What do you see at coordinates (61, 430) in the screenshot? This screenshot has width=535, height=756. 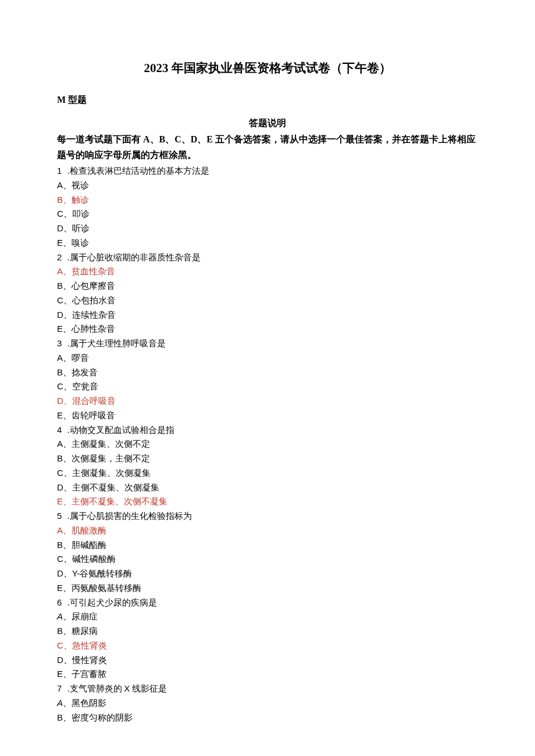 I see `question-number: 4` at bounding box center [61, 430].